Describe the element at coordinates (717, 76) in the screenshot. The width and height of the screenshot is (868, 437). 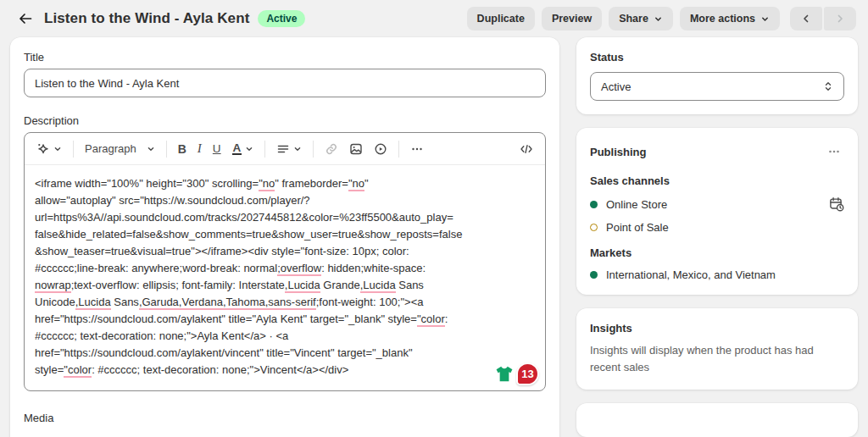
I see `status-card: Status Active` at that location.